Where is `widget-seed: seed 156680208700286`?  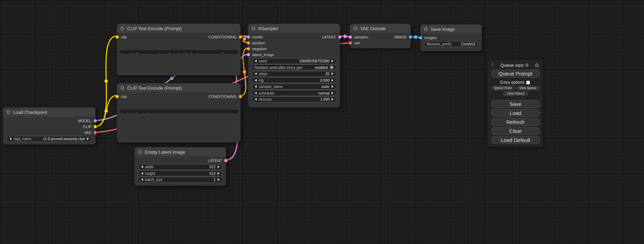
widget-seed: seed 156680208700286 is located at coordinates (294, 61).